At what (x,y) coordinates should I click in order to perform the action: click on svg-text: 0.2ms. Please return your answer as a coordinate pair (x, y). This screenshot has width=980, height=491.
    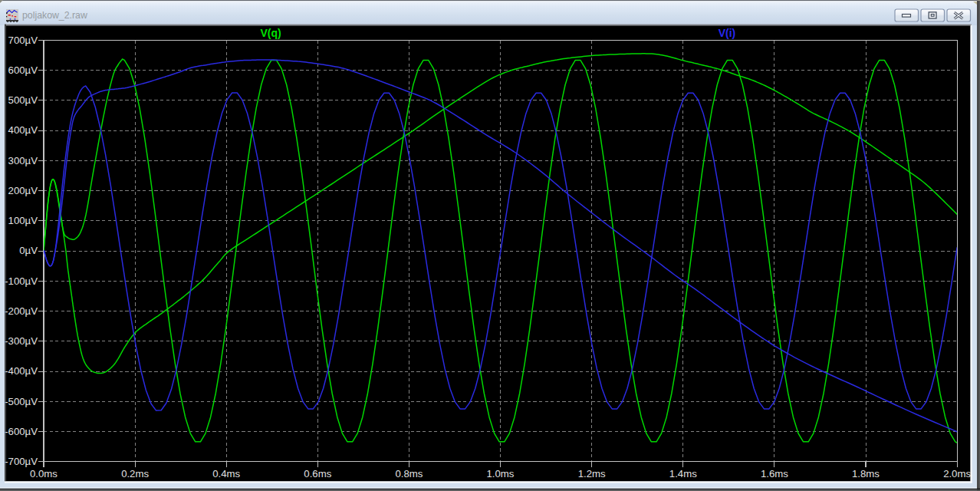
    Looking at the image, I should click on (135, 474).